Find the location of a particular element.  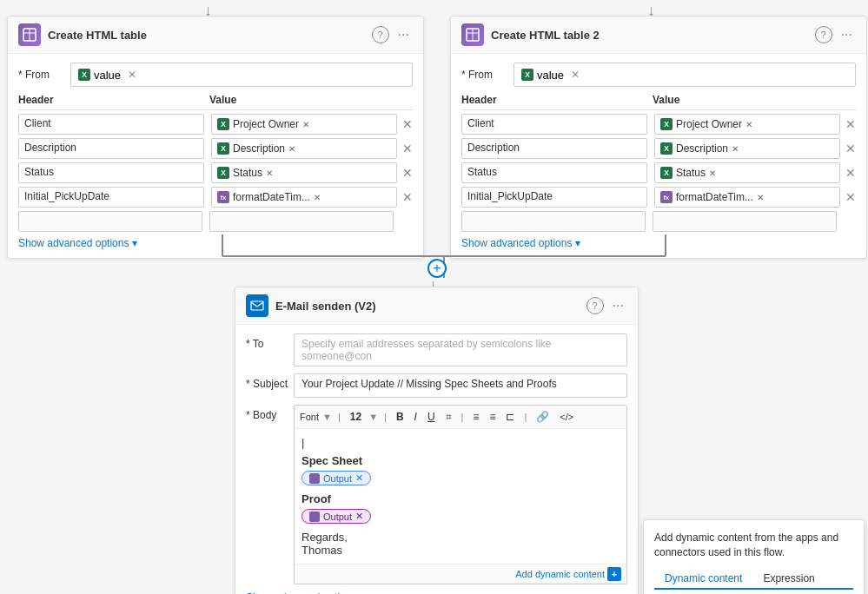

italic-btn: I is located at coordinates (415, 417).